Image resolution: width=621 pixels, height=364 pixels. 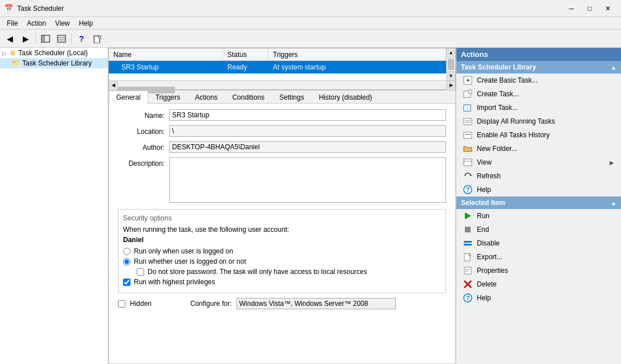 I want to click on minimize-button: ─, so click(x=571, y=9).